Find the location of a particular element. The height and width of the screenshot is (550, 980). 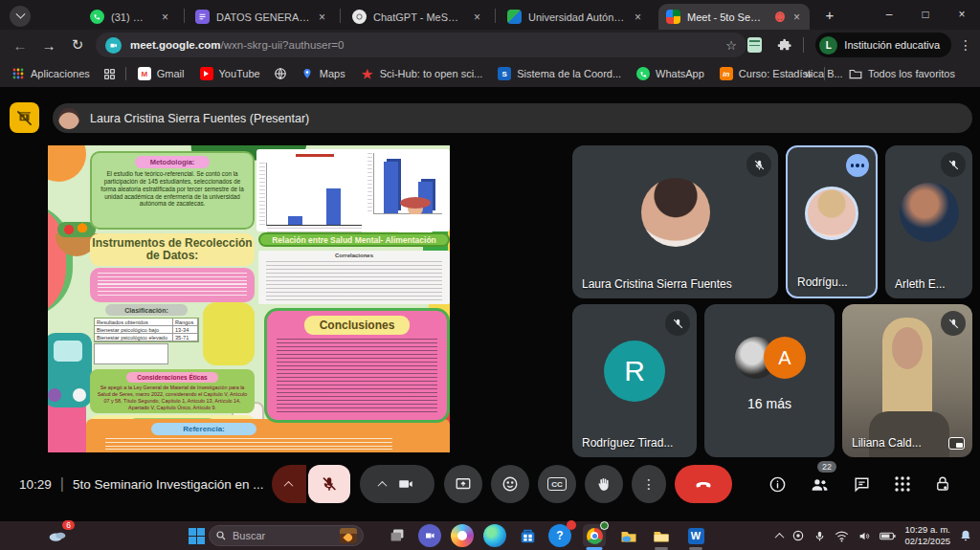

bookmark-star-icon: ☆ is located at coordinates (731, 46).